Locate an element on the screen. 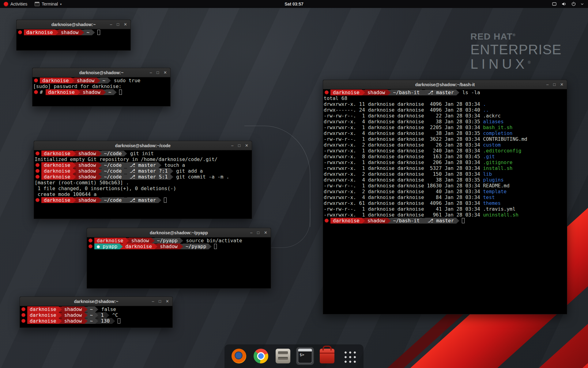 Image resolution: width=588 pixels, height=368 pixels. terminal-line: darknoiseshadow~/code⎇ master is located at coordinates (143, 200).